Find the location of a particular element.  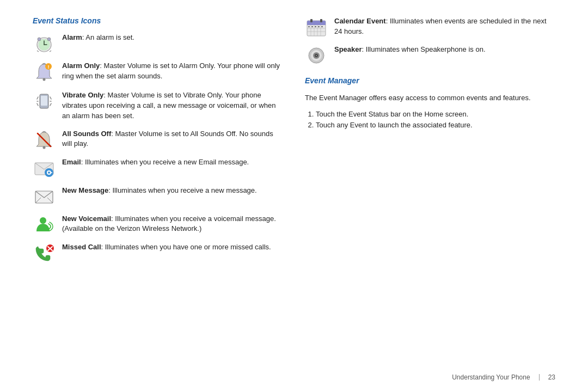

calendar-icon is located at coordinates (316, 27).